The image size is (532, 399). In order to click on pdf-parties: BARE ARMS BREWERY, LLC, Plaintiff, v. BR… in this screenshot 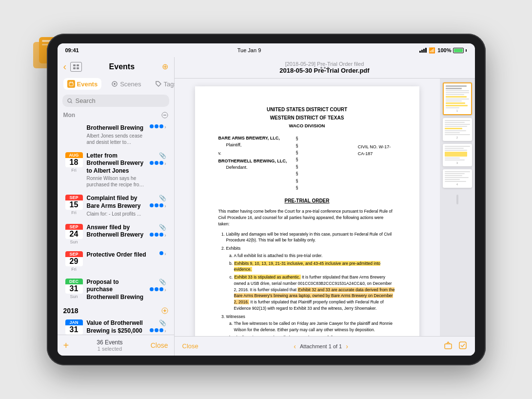, I will do `click(307, 163)`.